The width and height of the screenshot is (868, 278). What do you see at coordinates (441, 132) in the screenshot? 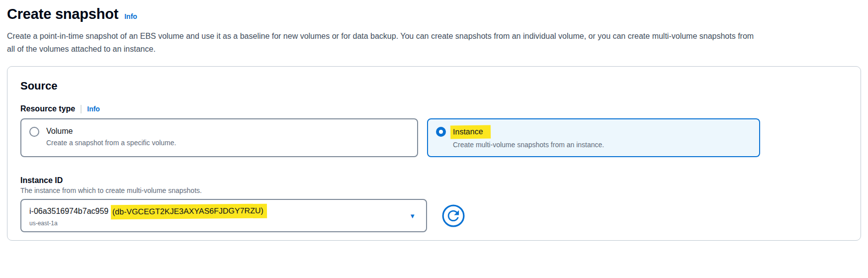
I see `radio-selected-icon` at bounding box center [441, 132].